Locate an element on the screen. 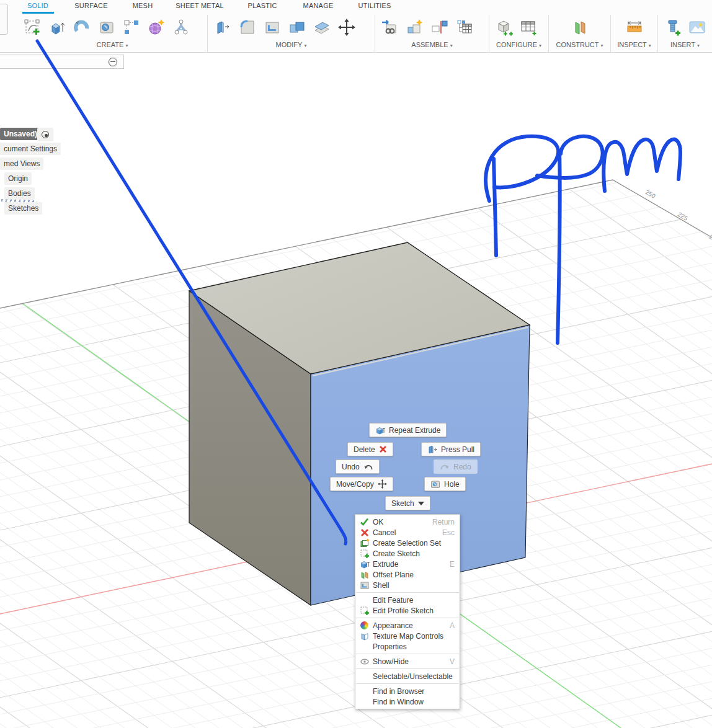 The height and width of the screenshot is (728, 712). configure-group-dropdown: CONFIGURE▾ is located at coordinates (518, 45).